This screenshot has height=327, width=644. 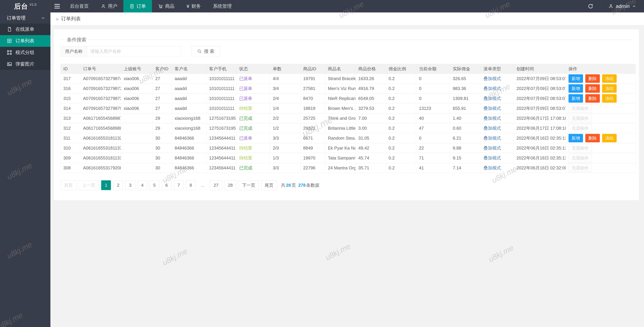 I want to click on image-icon, so click(x=10, y=64).